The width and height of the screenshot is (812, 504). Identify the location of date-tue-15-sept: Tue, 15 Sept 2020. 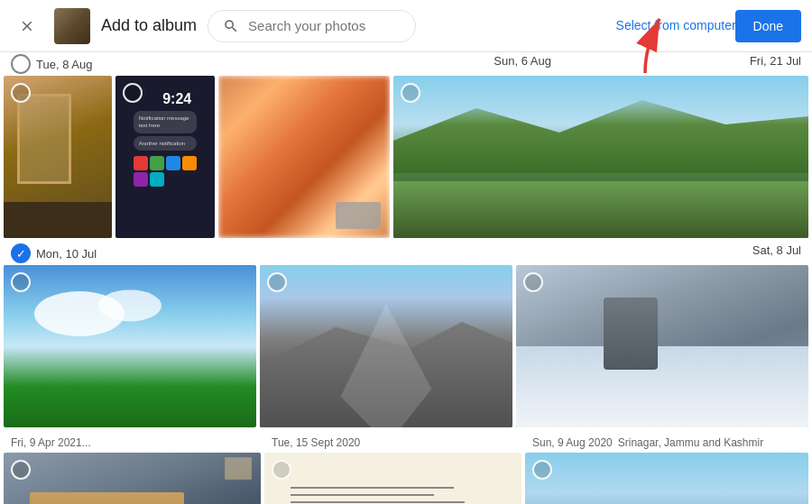
(397, 443).